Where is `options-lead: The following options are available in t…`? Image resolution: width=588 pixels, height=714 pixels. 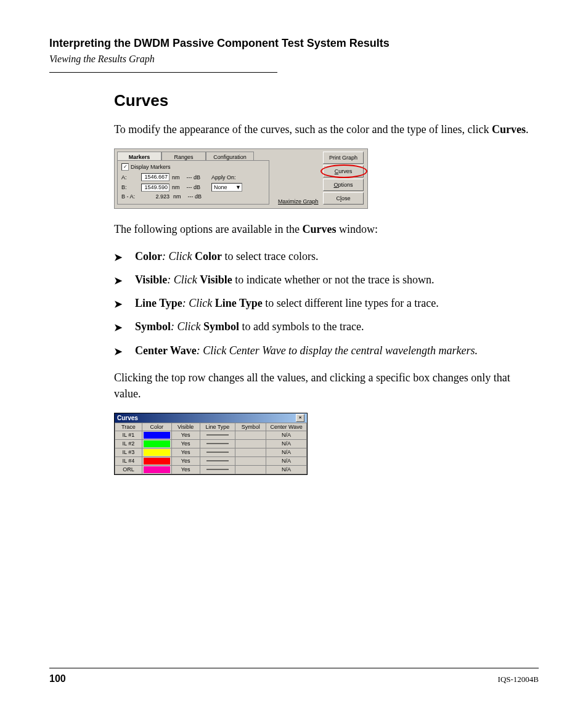 options-lead: The following options are available in t… is located at coordinates (327, 229).